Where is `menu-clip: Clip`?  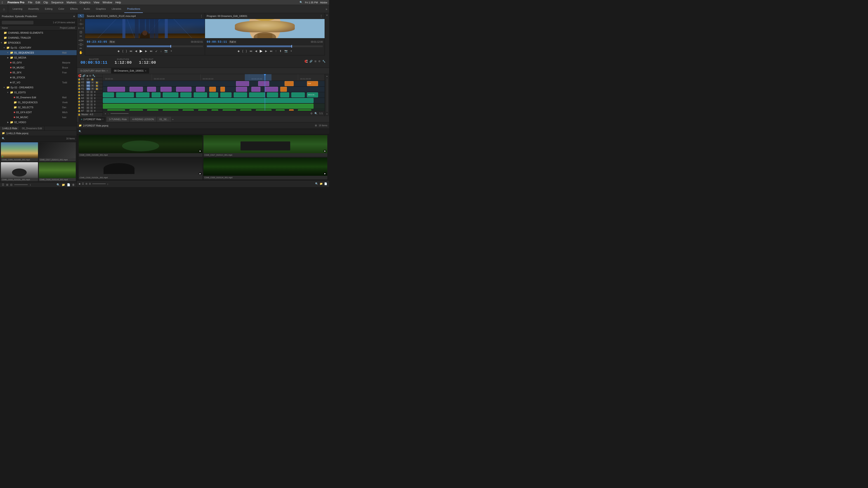 menu-clip: Clip is located at coordinates (46, 3).